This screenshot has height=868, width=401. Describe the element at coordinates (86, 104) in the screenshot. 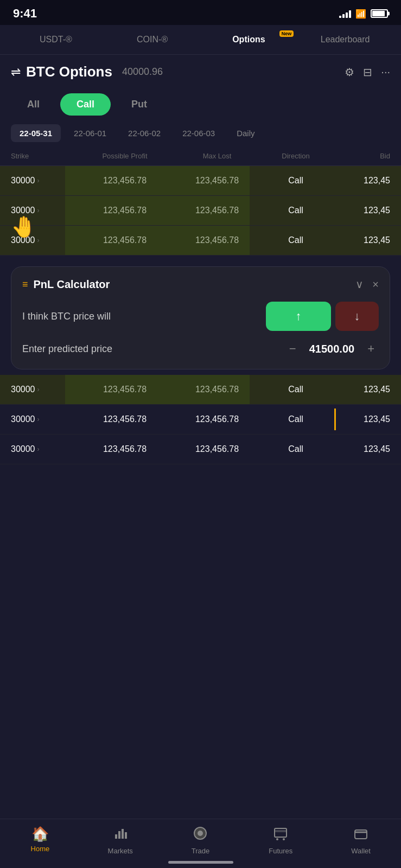

I see `tab-call: Call` at that location.